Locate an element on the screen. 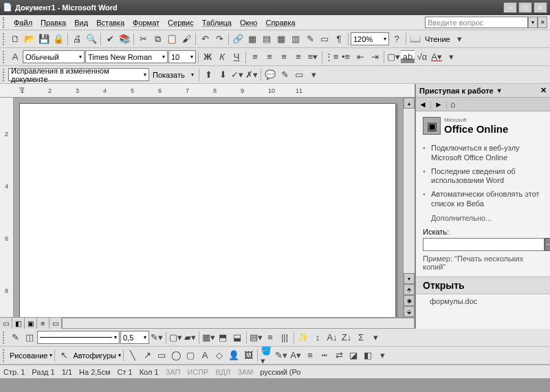 Image resolution: width=550 pixels, height=392 pixels. hyperlink-button: 🔗 is located at coordinates (238, 39).